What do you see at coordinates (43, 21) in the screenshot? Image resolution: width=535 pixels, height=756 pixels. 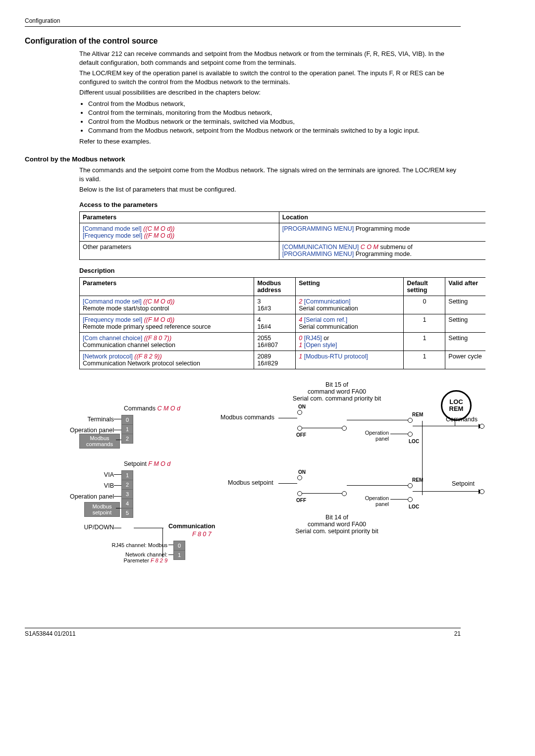 I see `header-section: Configuration` at bounding box center [43, 21].